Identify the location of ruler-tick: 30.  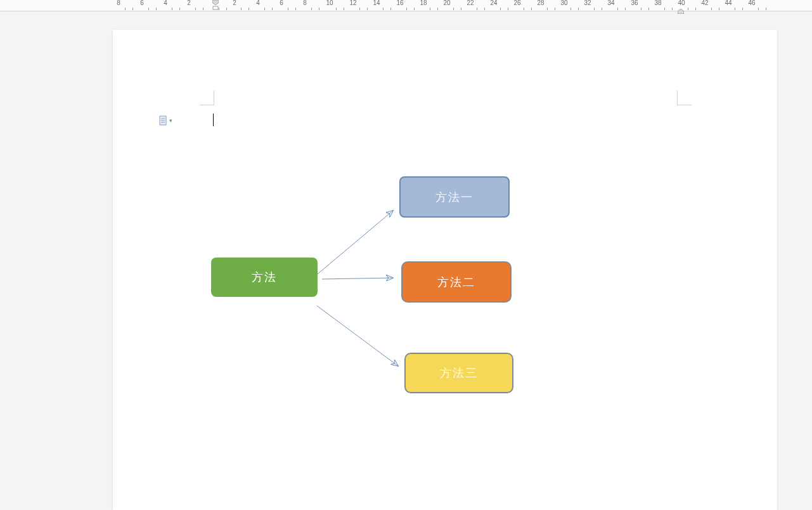
(564, 3).